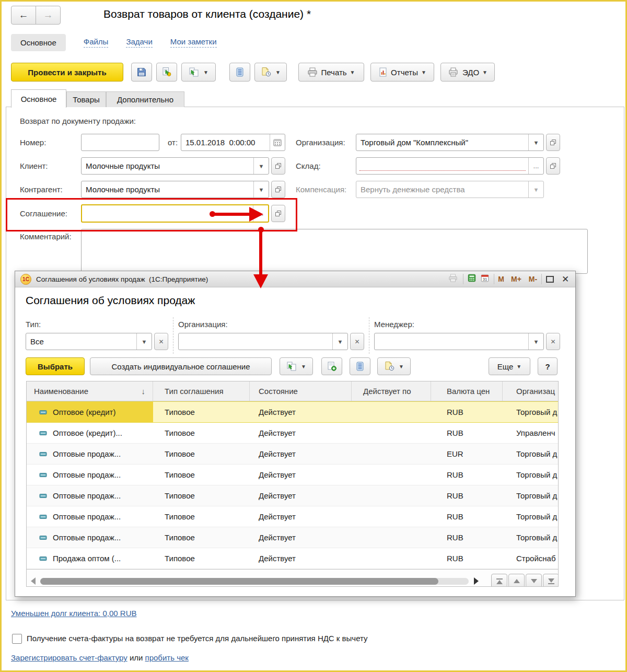 The height and width of the screenshot is (672, 627). What do you see at coordinates (550, 279) in the screenshot?
I see `maximize-button` at bounding box center [550, 279].